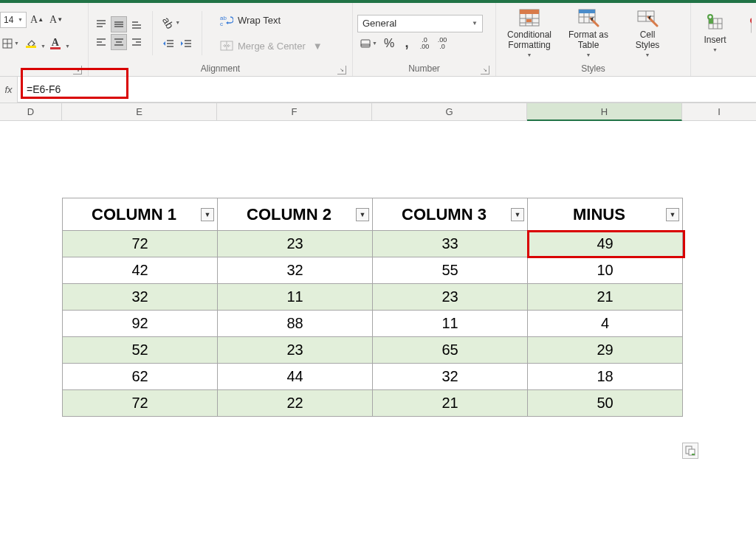  What do you see at coordinates (186, 44) in the screenshot?
I see `increase-indent-button` at bounding box center [186, 44].